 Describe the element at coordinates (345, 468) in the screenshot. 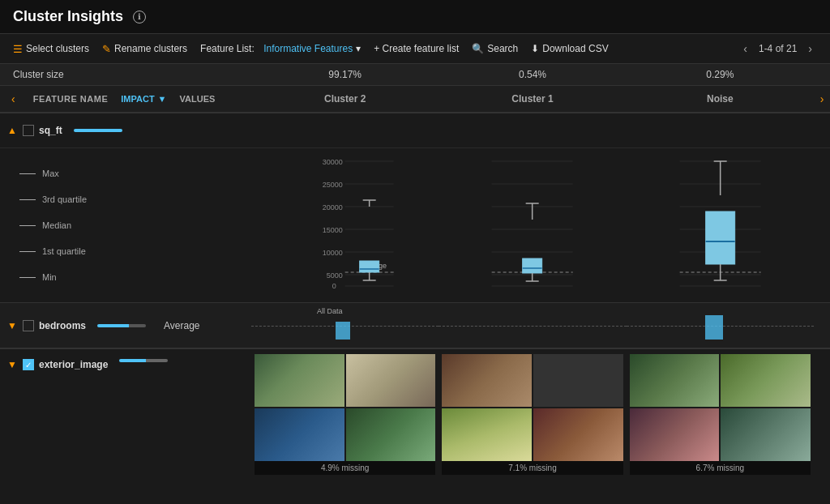

I see `cluster2-missing: 4.9% missing` at that location.